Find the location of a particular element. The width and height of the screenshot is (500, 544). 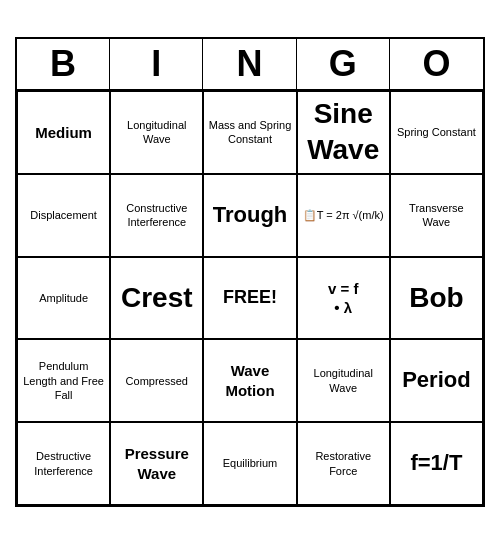

cell-text: Displacement is located at coordinates (64, 215).